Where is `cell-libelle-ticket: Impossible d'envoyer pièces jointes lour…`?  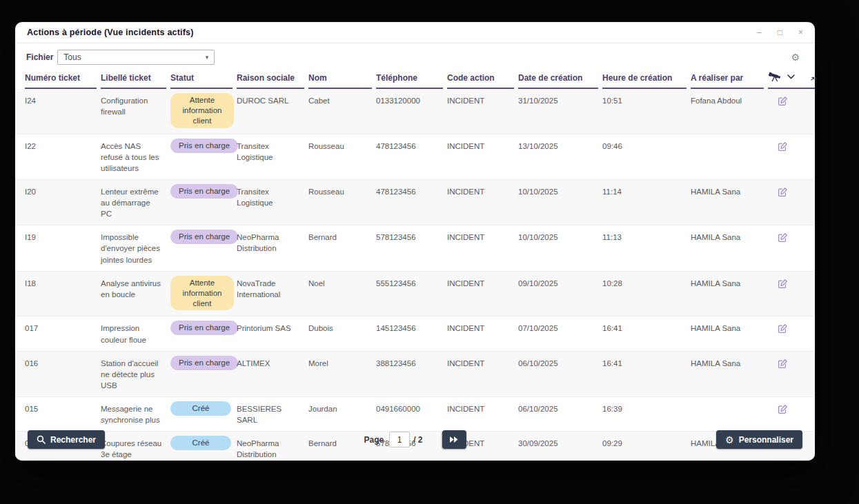 cell-libelle-ticket: Impossible d'envoyer pièces jointes lour… is located at coordinates (135, 248).